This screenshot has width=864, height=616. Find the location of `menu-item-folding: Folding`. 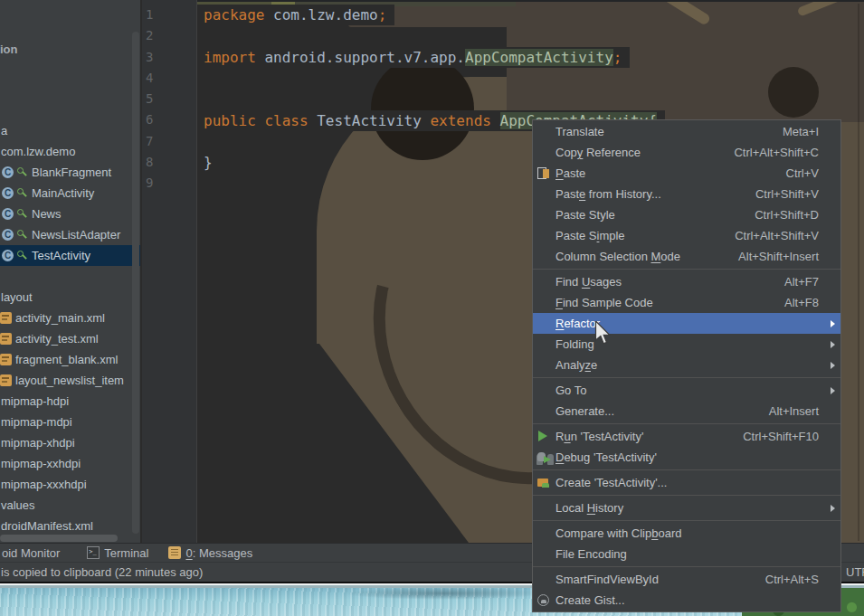

menu-item-folding: Folding is located at coordinates (687, 344).